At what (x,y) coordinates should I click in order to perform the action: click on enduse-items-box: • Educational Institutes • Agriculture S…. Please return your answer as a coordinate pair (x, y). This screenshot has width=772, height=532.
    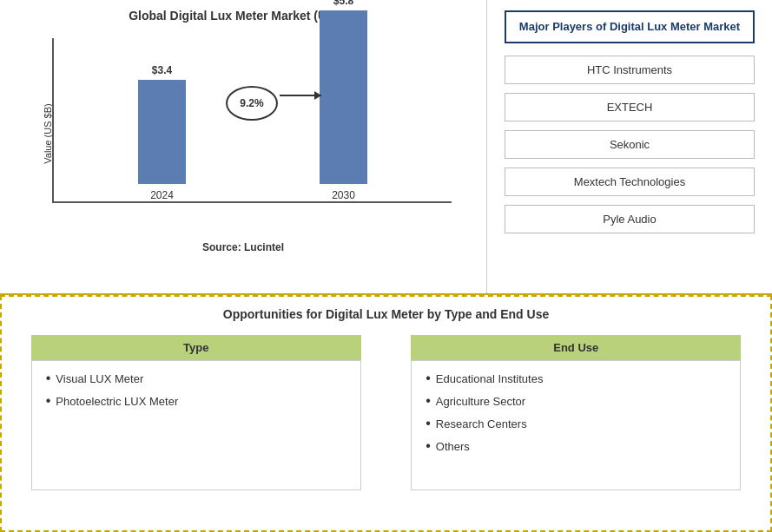
    Looking at the image, I should click on (576, 425).